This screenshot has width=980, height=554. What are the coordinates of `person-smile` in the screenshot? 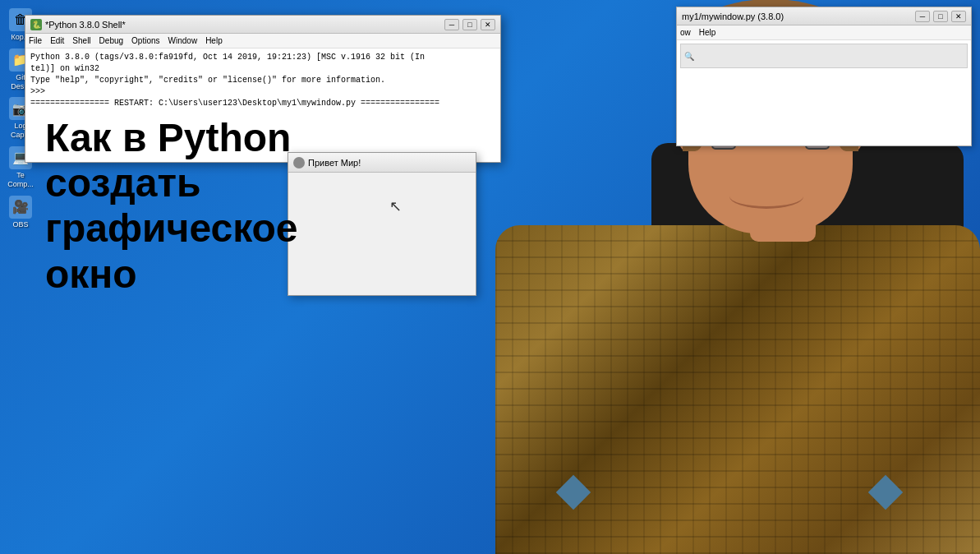 It's located at (766, 196).